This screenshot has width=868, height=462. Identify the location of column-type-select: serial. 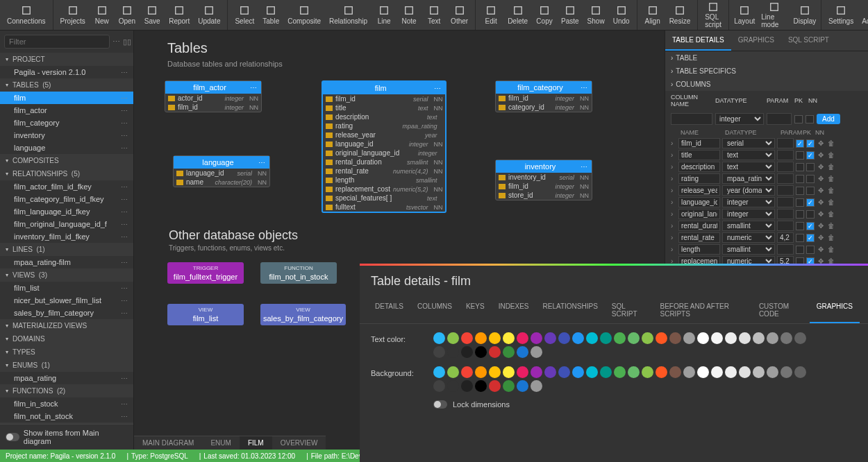
(749, 143).